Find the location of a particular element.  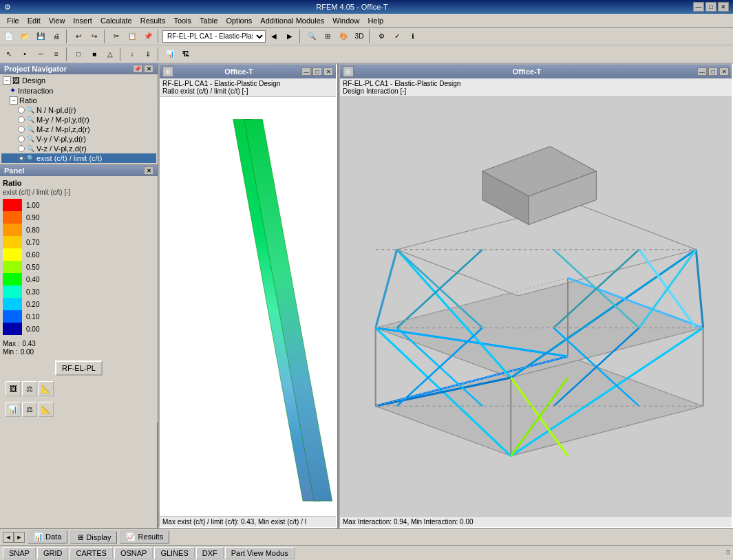

minimize-button: — is located at coordinates (699, 7).